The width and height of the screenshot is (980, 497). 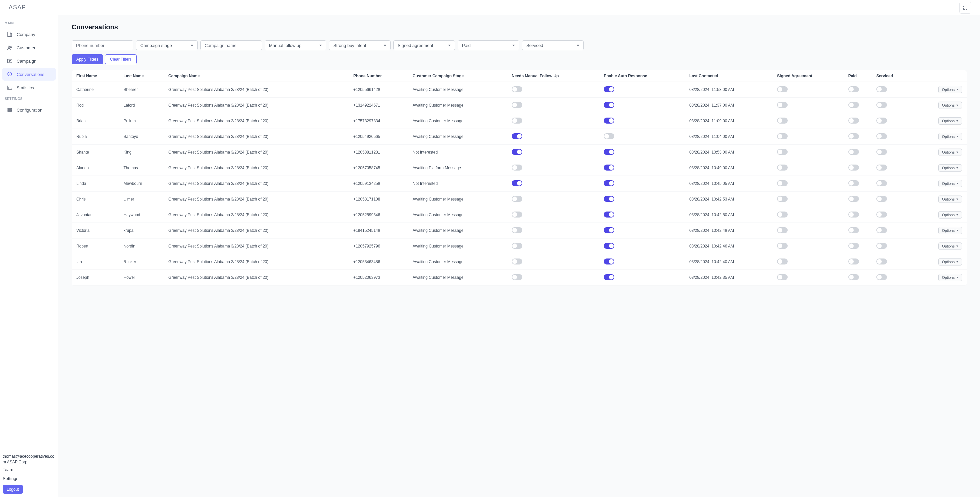 I want to click on col-signed-agreement: Signed Agreement, so click(x=810, y=76).